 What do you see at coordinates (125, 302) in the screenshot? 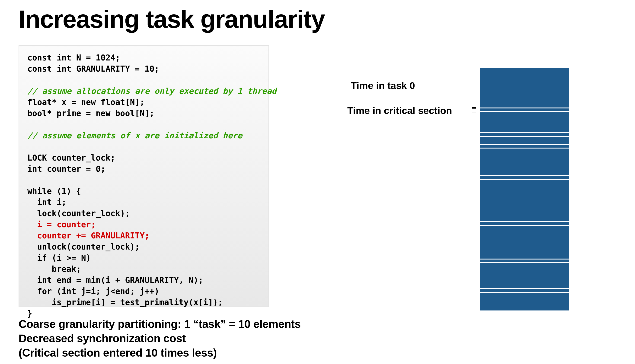
I see `code-line: is_prime[i] = test_primality(x[i]);` at bounding box center [125, 302].